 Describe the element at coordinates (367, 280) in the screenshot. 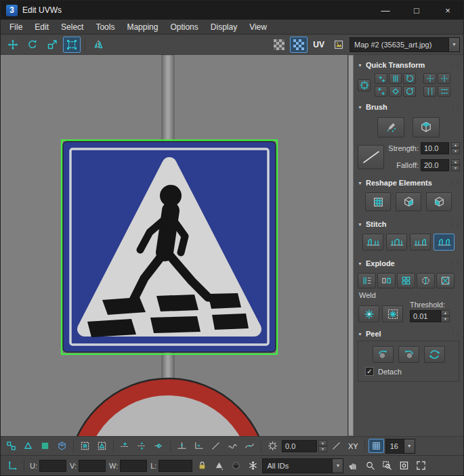

I see `break-by-edge-button` at that location.